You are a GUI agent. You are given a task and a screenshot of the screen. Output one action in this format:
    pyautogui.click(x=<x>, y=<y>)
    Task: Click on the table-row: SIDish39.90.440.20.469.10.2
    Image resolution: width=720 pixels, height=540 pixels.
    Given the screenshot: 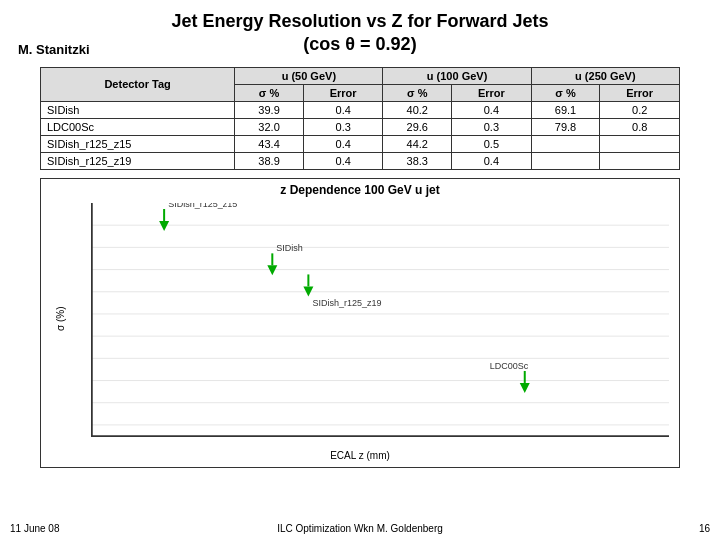 What is the action you would take?
    pyautogui.click(x=360, y=110)
    